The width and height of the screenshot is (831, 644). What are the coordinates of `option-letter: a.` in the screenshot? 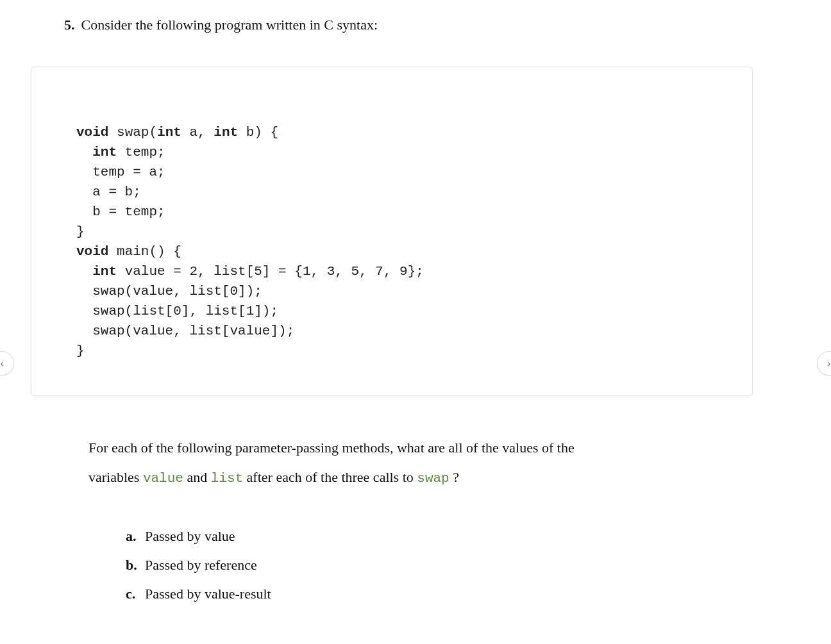 It's located at (135, 536).